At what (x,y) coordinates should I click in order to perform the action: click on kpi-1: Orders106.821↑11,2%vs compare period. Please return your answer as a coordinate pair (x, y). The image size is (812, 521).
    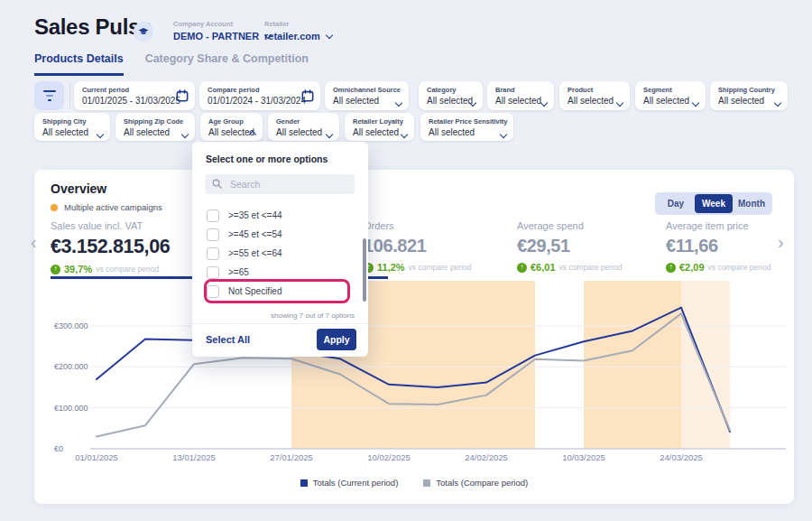
    Looking at the image, I should click on (418, 247).